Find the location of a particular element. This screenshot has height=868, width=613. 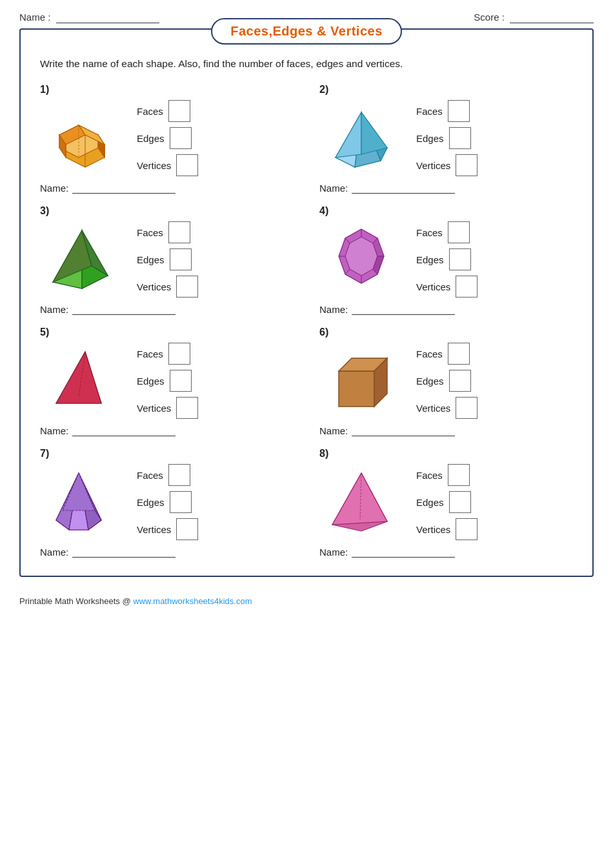

problem-2: 2) is located at coordinates (447, 138).